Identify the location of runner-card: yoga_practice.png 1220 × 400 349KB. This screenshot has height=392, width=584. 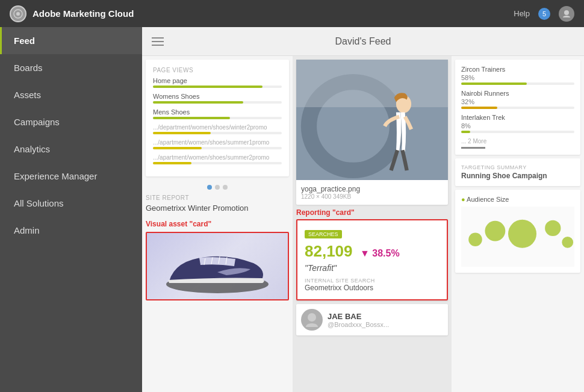
(372, 132).